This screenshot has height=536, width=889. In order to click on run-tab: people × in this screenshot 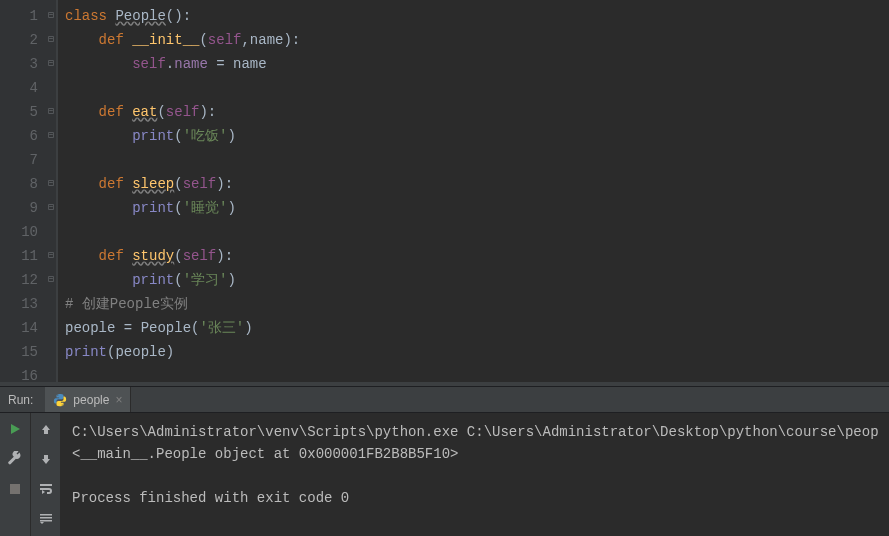, I will do `click(88, 400)`.